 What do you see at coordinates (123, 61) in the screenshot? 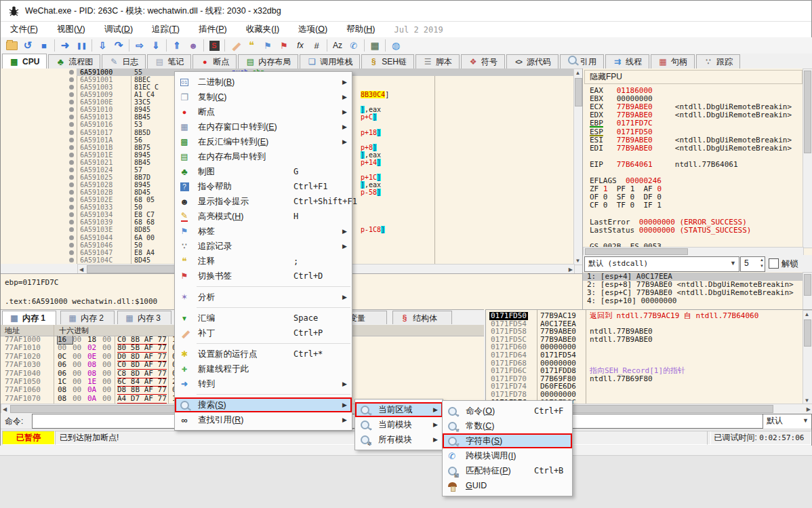
I see `tab-日志: ✎日志` at bounding box center [123, 61].